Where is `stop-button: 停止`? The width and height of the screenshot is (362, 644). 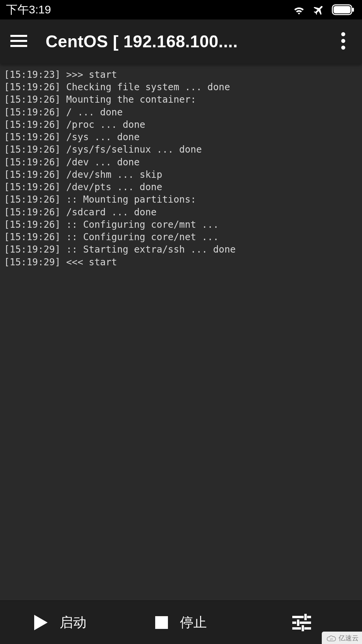
stop-button: 停止 is located at coordinates (181, 623).